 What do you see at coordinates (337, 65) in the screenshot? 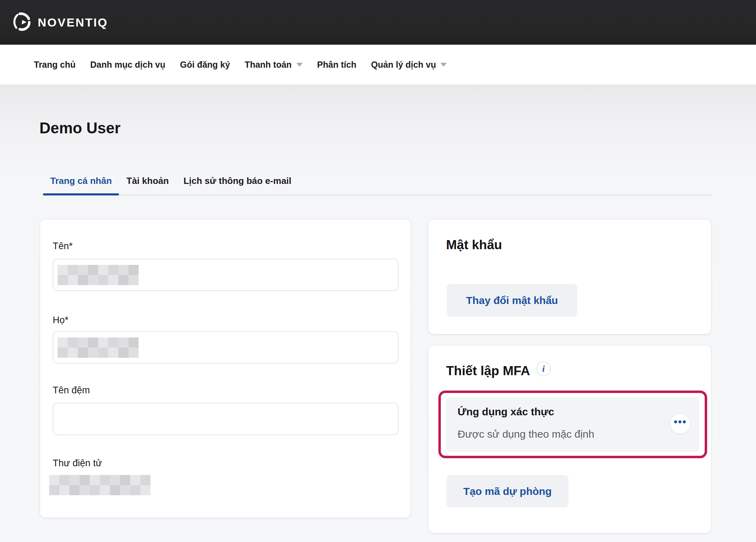
I see `nav-item-label: Phân tích` at bounding box center [337, 65].